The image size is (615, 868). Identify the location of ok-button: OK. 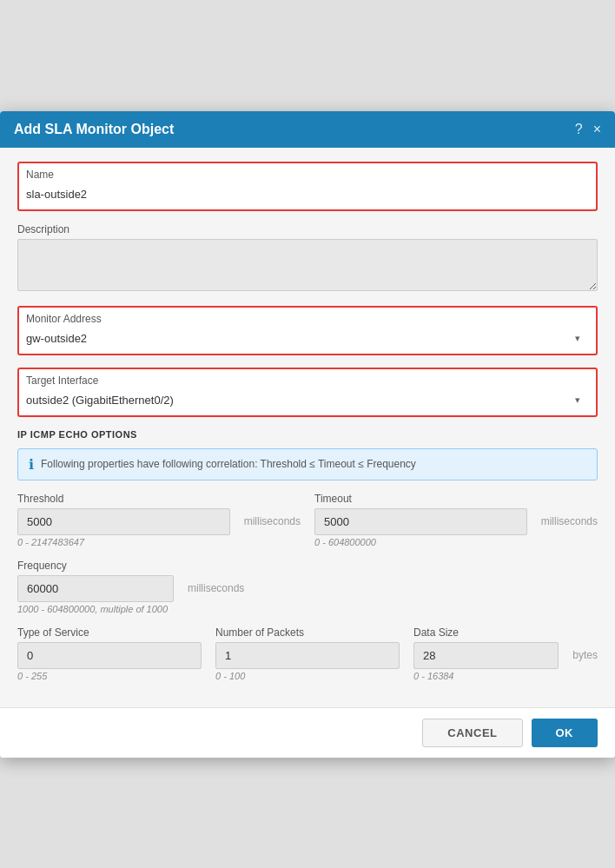
(565, 733).